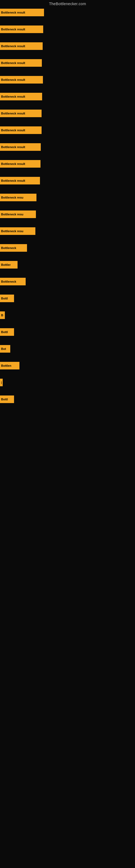 This screenshot has height=868, width=135. What do you see at coordinates (12, 197) in the screenshot?
I see `bar-label-11: Bottleneck resu` at bounding box center [12, 197].